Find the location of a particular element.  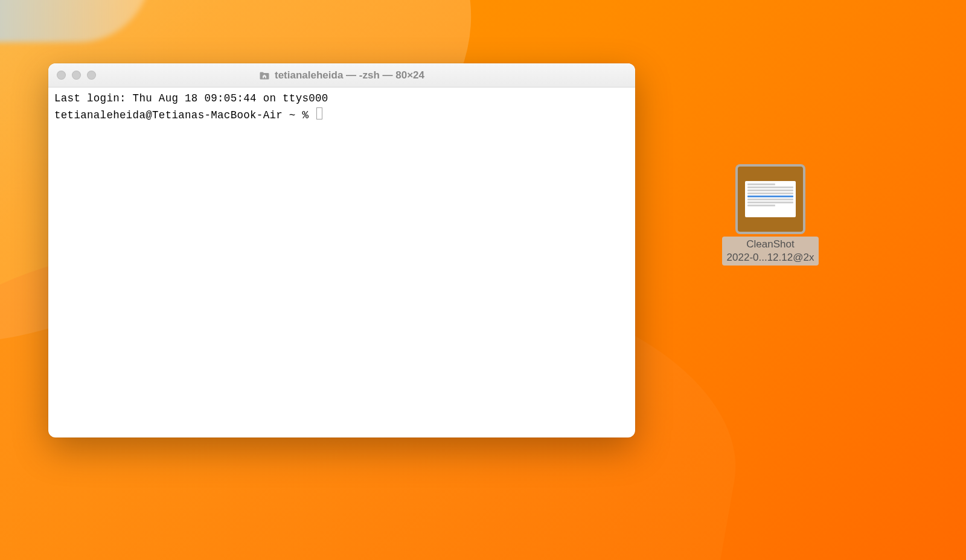

home-folder-icon is located at coordinates (264, 75).